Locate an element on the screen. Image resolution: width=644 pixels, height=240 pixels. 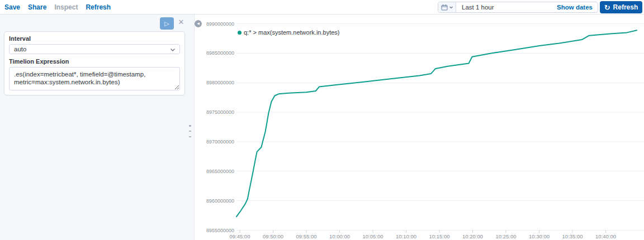
y-axis-label: 8970000000 is located at coordinates (220, 142).